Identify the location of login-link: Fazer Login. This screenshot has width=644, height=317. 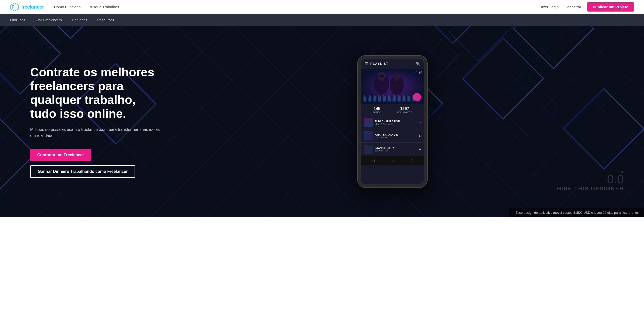
(548, 7).